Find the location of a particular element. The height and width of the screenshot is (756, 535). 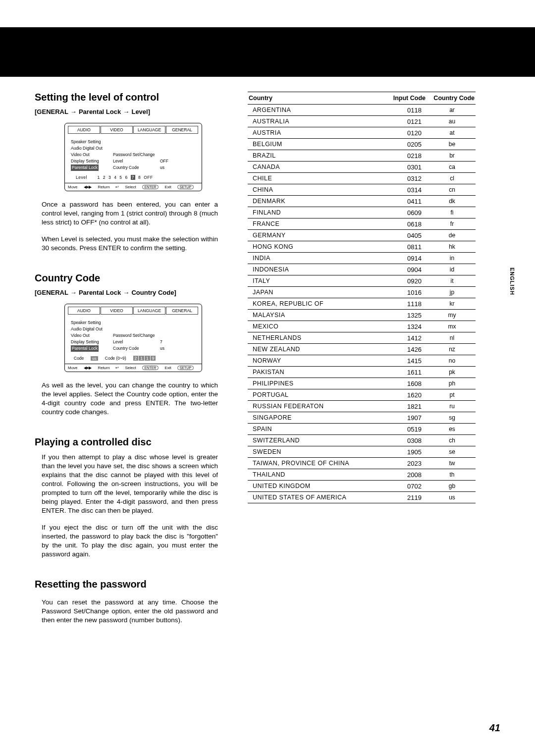

page-number: 41 is located at coordinates (495, 728).